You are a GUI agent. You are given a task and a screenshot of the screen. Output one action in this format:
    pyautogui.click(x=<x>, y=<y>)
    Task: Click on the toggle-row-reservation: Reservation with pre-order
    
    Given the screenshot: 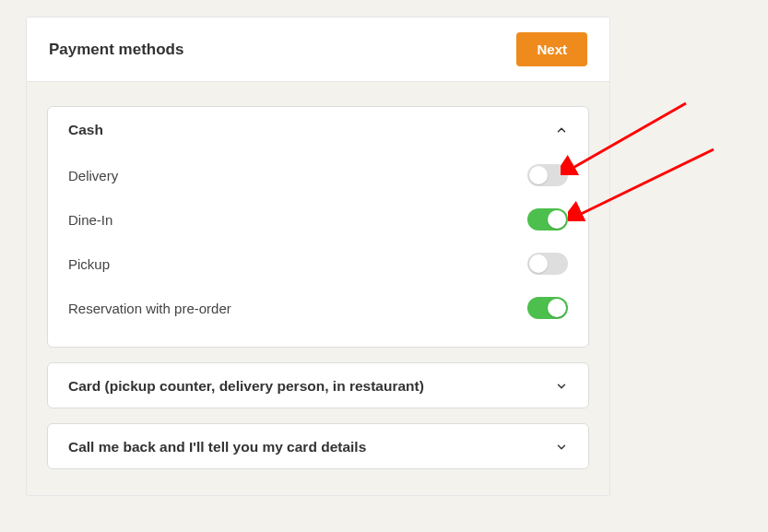 What is the action you would take?
    pyautogui.click(x=318, y=308)
    